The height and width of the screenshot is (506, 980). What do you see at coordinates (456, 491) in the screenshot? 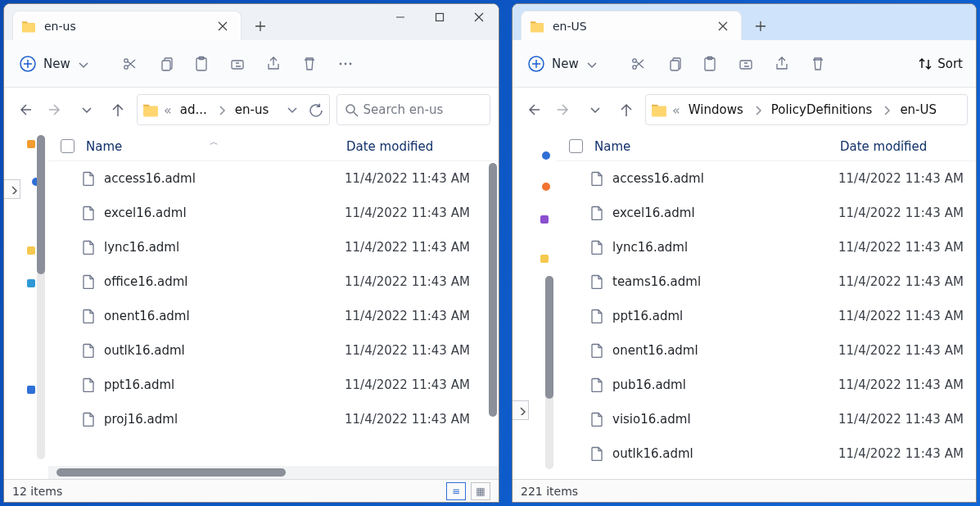
I see `details-view-button: ≡` at bounding box center [456, 491].